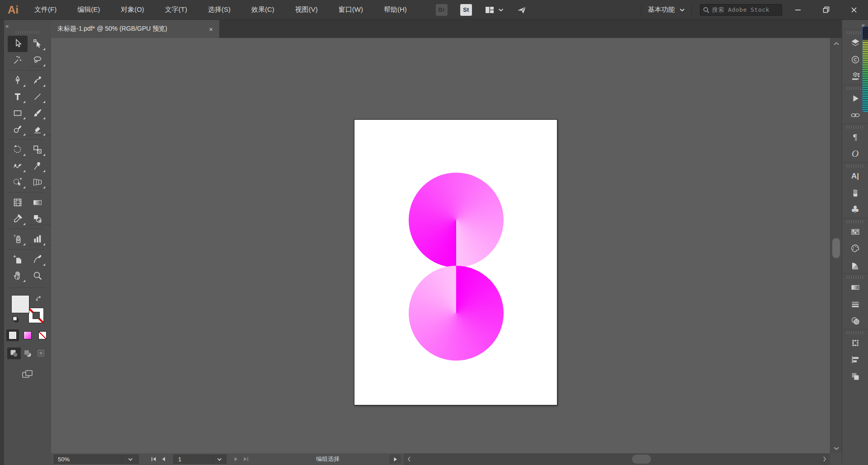 The height and width of the screenshot is (465, 868). I want to click on puppet-warp-tool, so click(38, 166).